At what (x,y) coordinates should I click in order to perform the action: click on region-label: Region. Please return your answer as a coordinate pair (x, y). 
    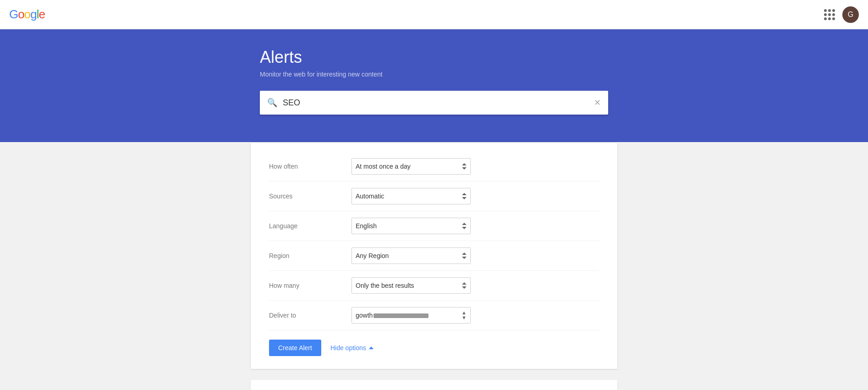
    Looking at the image, I should click on (310, 256).